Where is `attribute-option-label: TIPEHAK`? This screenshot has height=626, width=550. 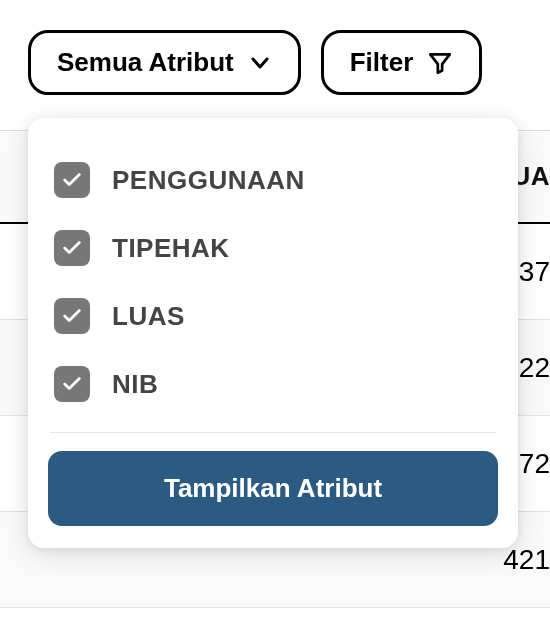 attribute-option-label: TIPEHAK is located at coordinates (171, 248).